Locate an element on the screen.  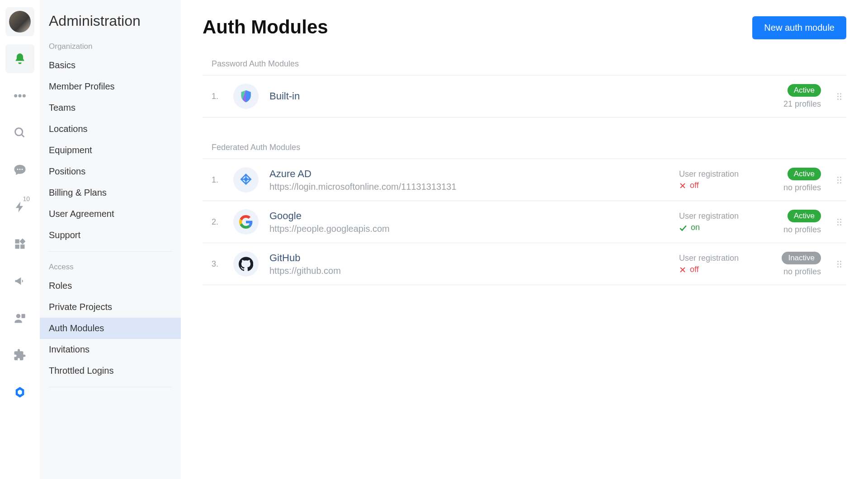
nav-auth-modules: Auth Modules is located at coordinates (110, 328).